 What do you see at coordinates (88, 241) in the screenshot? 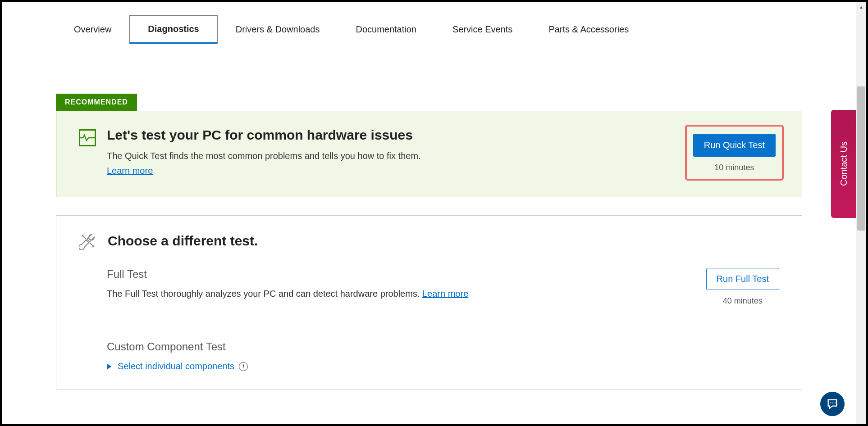
I see `tools-icon` at bounding box center [88, 241].